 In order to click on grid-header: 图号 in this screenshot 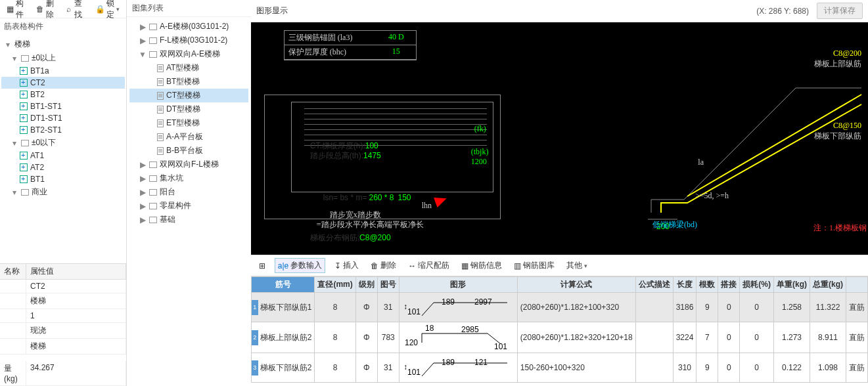, I will do `click(388, 285)`.